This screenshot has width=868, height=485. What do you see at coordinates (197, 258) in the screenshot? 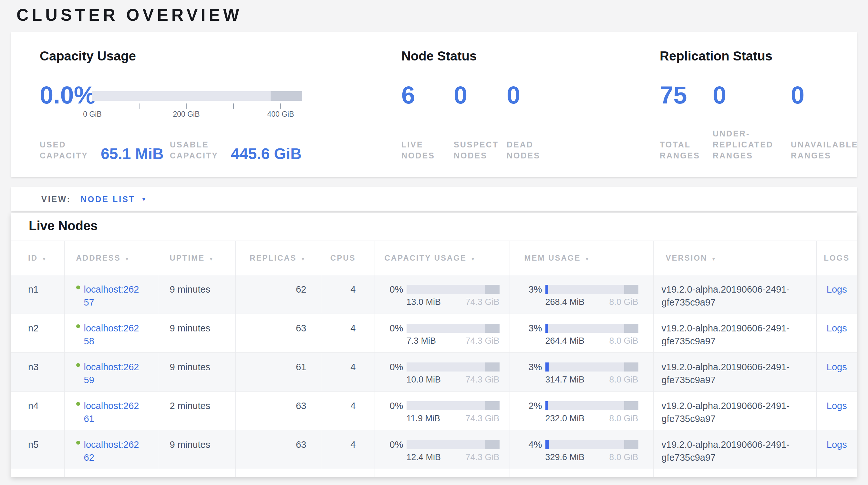
I see `column-header-uptime: UPTIME` at bounding box center [197, 258].